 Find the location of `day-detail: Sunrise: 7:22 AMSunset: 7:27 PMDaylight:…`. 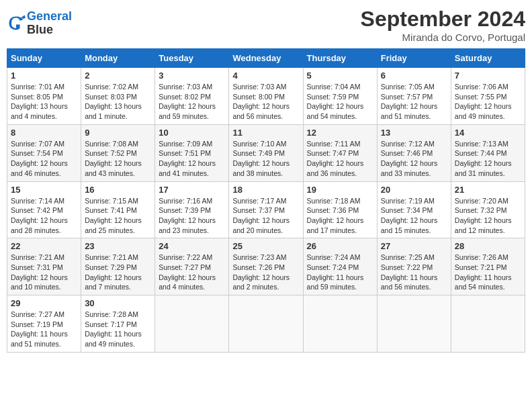

day-detail: Sunrise: 7:22 AMSunset: 7:27 PMDaylight:… is located at coordinates (192, 273).